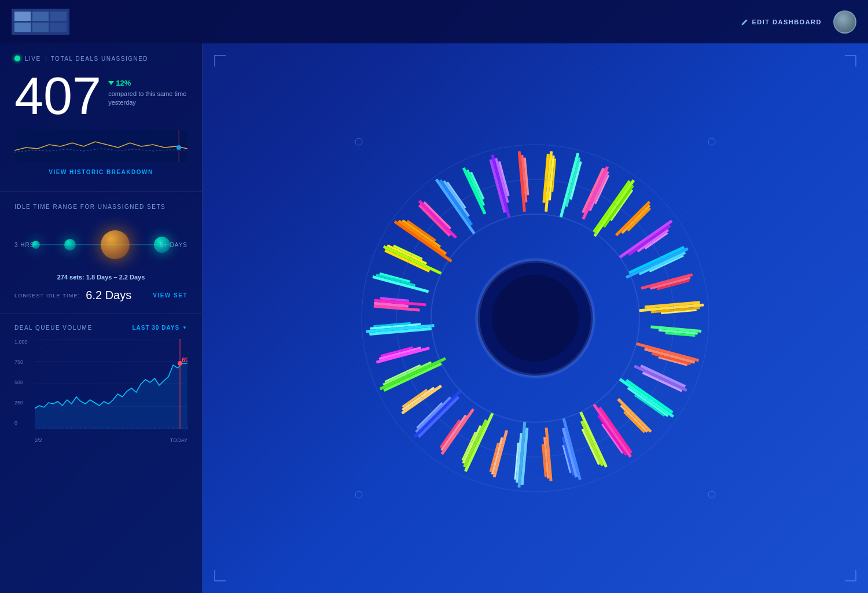 This screenshot has width=868, height=593. Describe the element at coordinates (101, 295) in the screenshot. I see `idle-footer: LONGEST IDLE TIME: 6.2 Days VIEW SET` at that location.